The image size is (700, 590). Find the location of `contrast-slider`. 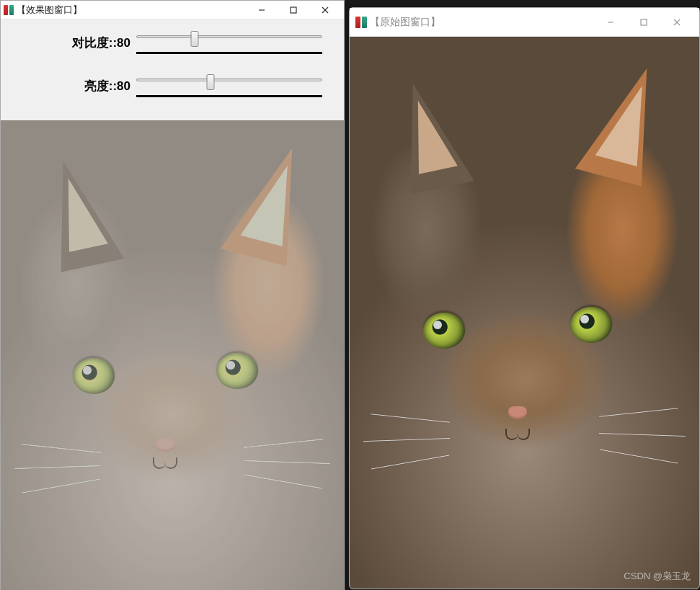

contrast-slider is located at coordinates (229, 43).